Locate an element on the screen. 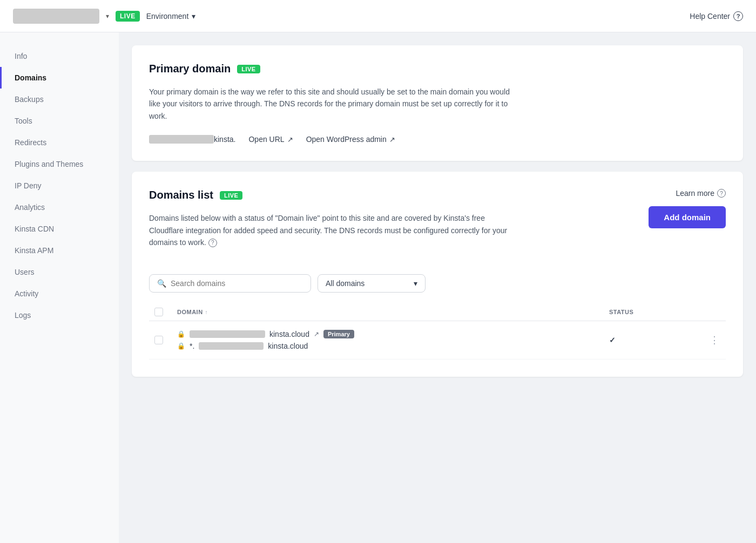 This screenshot has height=543, width=756. sidebar-item-domains: Domains is located at coordinates (59, 78).